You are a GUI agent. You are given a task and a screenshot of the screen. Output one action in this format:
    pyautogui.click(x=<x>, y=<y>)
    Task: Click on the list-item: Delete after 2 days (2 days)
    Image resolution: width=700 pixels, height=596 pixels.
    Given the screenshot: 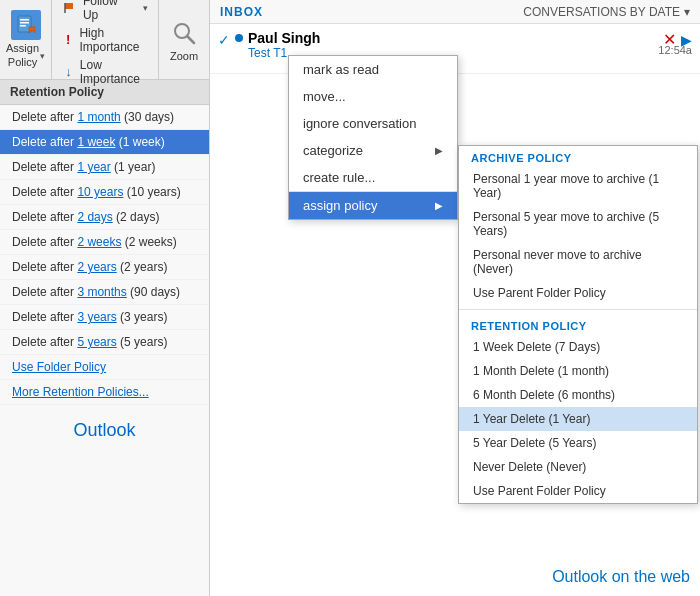 What is the action you would take?
    pyautogui.click(x=104, y=218)
    